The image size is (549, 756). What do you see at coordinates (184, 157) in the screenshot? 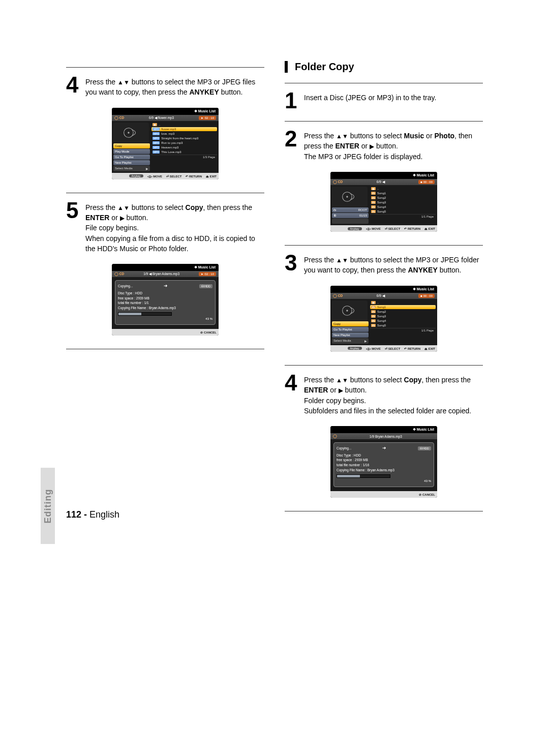
I see `page-info: 1/3 Page` at bounding box center [184, 157].